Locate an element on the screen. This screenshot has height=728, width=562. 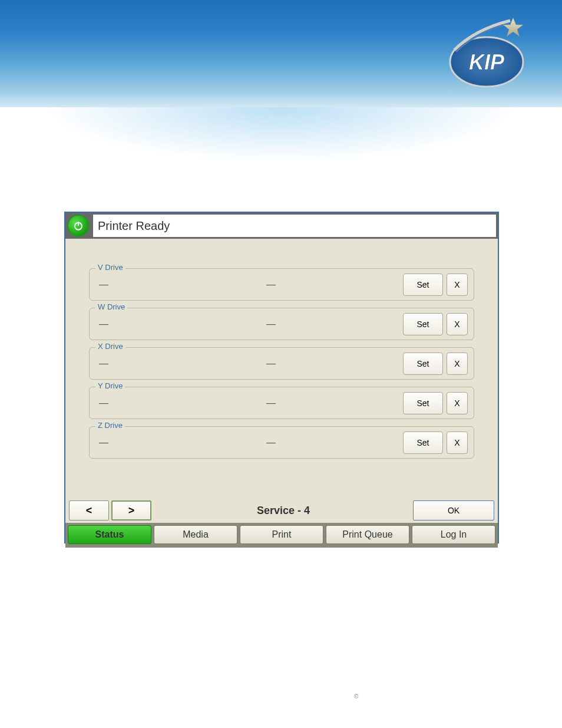
y-drive-set-button: Set is located at coordinates (423, 403).